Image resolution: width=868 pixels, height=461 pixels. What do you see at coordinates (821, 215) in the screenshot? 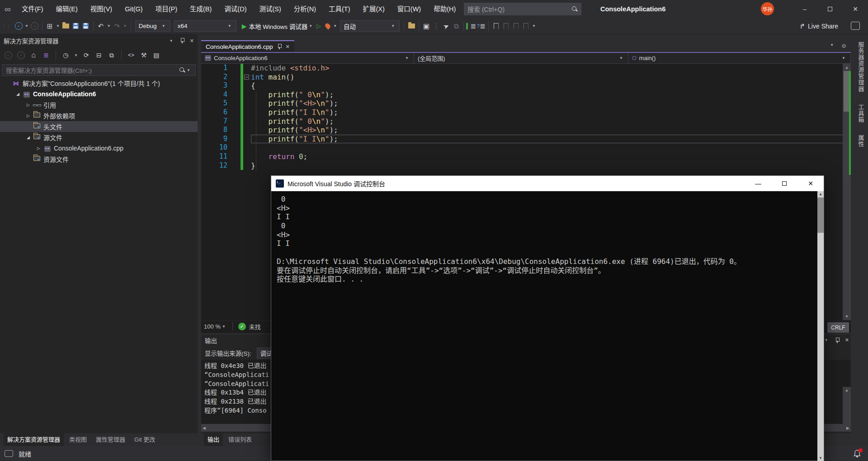
I see `scrollbar-thumb` at bounding box center [821, 215].